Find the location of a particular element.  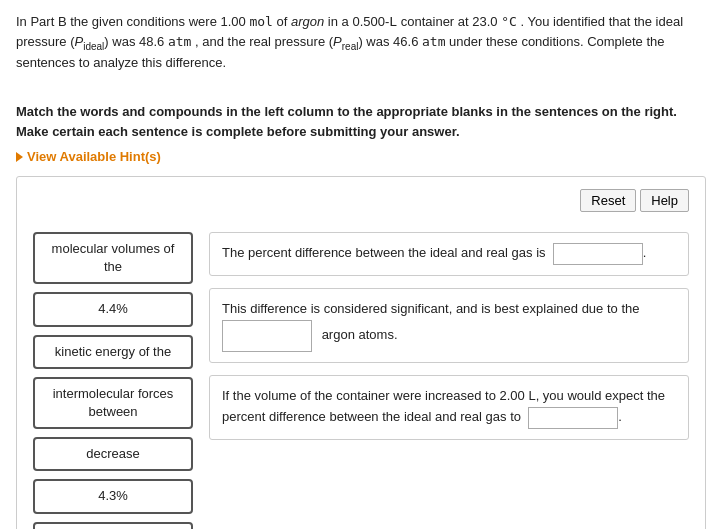

sentence-1-text: The percent difference between the ideal… is located at coordinates (384, 254).